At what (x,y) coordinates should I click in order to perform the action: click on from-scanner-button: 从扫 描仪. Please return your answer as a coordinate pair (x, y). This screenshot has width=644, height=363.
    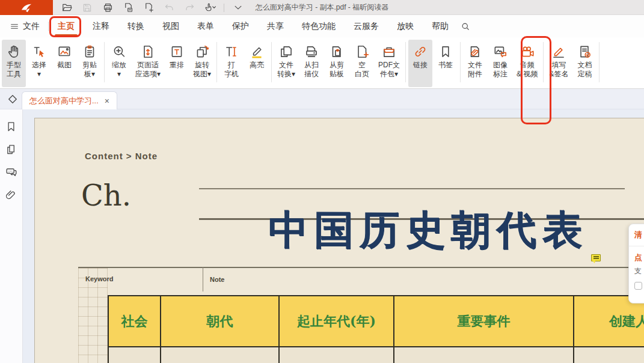
    Looking at the image, I should click on (311, 64).